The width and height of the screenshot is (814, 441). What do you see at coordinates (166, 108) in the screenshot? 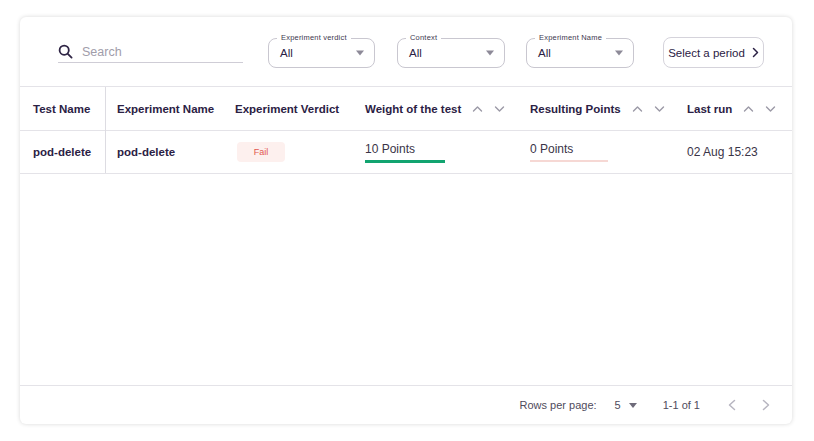
I see `column-header-experiment-name: Experiment Name` at bounding box center [166, 108].